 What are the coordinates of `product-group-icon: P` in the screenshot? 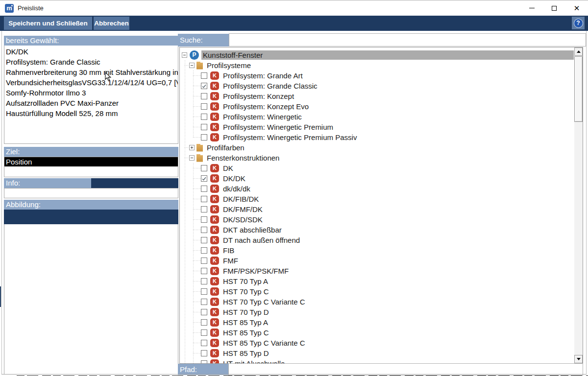 It's located at (194, 55).